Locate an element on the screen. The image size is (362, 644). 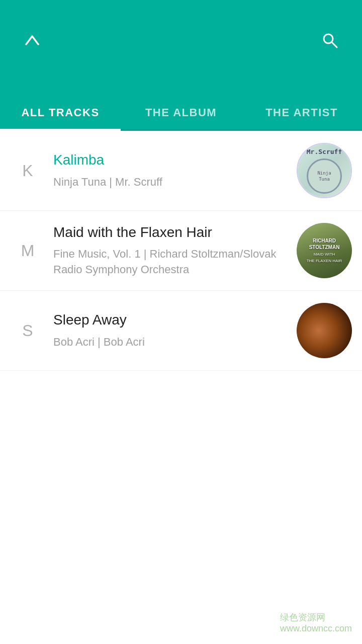
back-button is located at coordinates (32, 40).